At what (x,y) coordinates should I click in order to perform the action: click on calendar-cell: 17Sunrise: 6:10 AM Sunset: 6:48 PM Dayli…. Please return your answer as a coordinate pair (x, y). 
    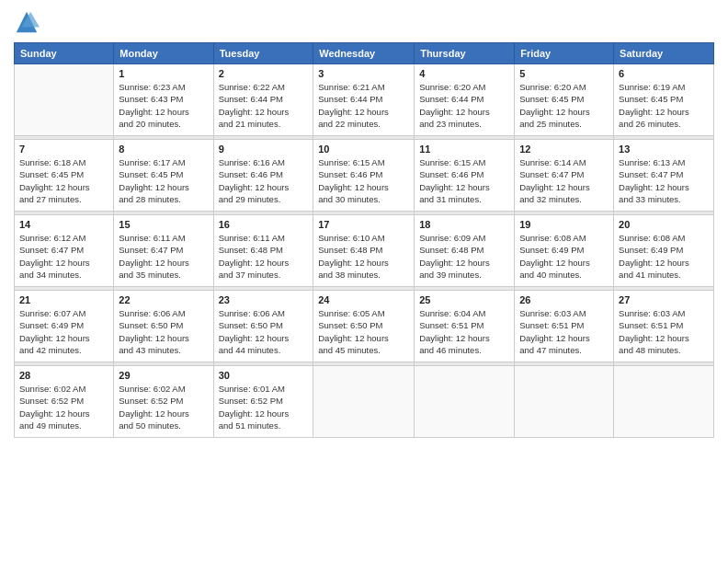
    Looking at the image, I should click on (364, 251).